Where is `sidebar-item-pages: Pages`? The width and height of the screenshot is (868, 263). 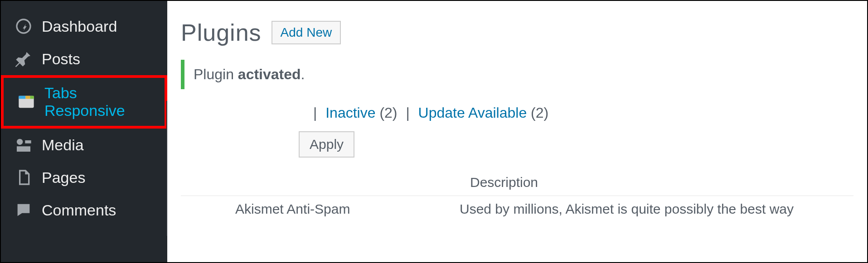
sidebar-item-pages: Pages is located at coordinates (84, 177).